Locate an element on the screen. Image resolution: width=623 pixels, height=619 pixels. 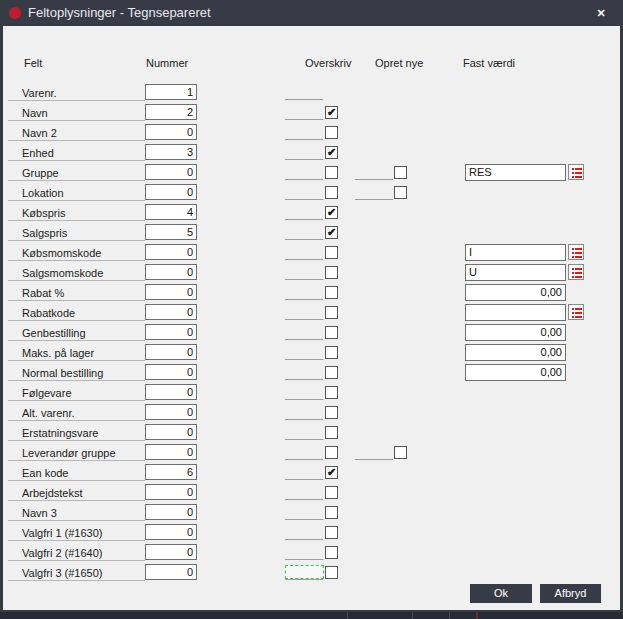
field-label: Genbestilling is located at coordinates (54, 333).